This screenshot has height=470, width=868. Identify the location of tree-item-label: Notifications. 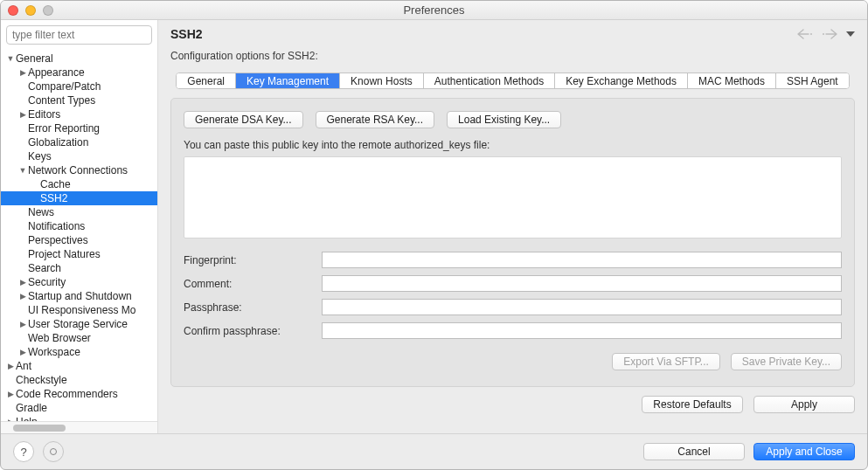
(56, 226).